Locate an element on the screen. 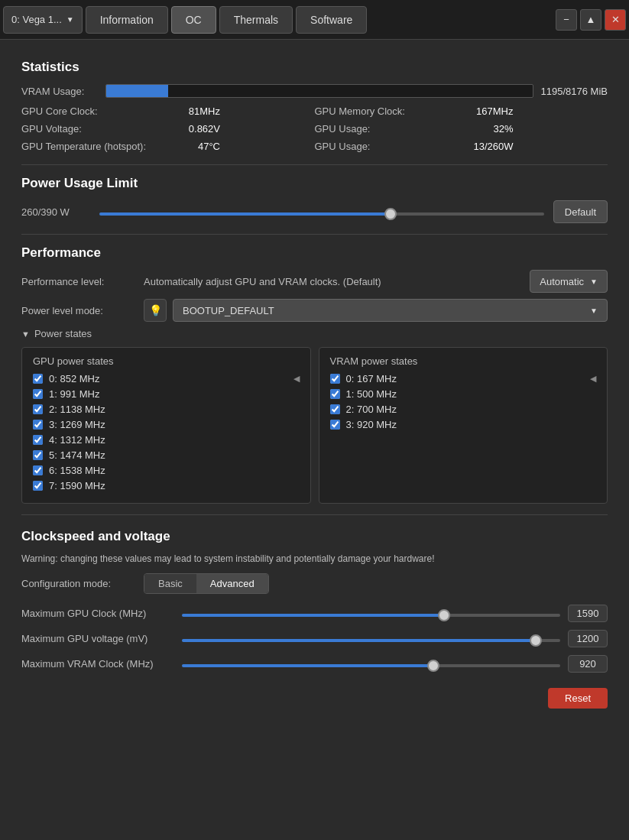  list-item: 0: 852 MHz ◀ is located at coordinates (167, 379).